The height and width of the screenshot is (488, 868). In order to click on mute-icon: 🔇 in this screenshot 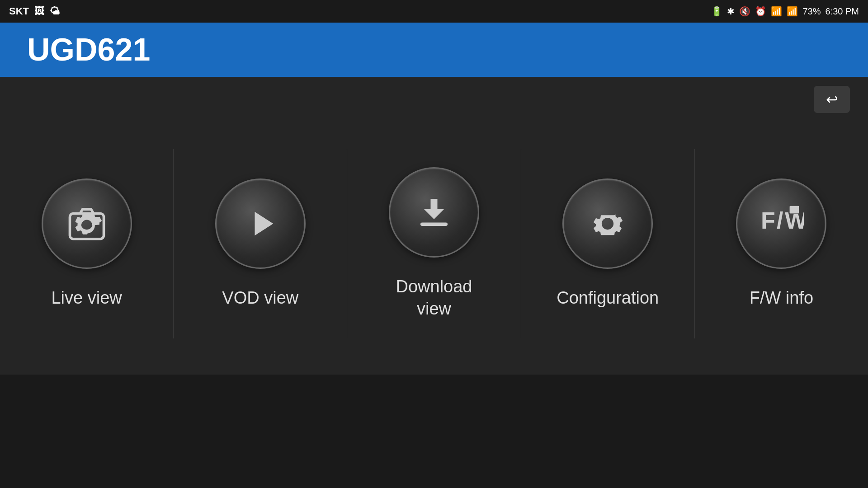, I will do `click(745, 11)`.